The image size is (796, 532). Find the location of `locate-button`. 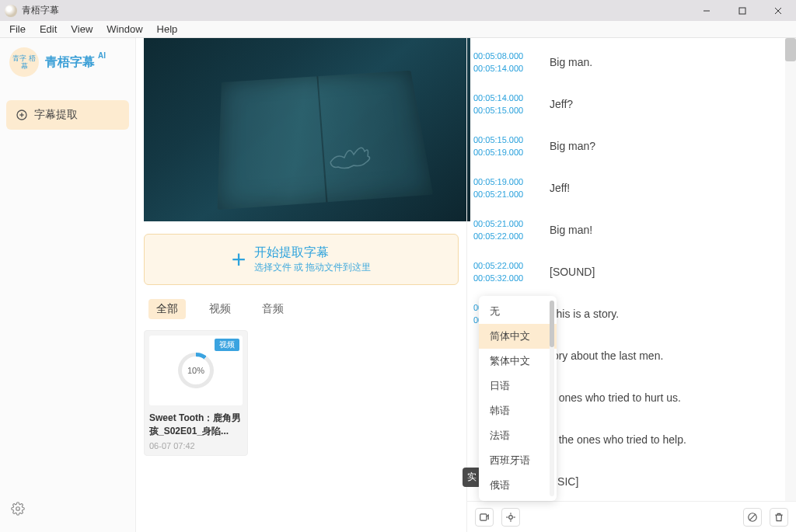

locate-button is located at coordinates (511, 517).